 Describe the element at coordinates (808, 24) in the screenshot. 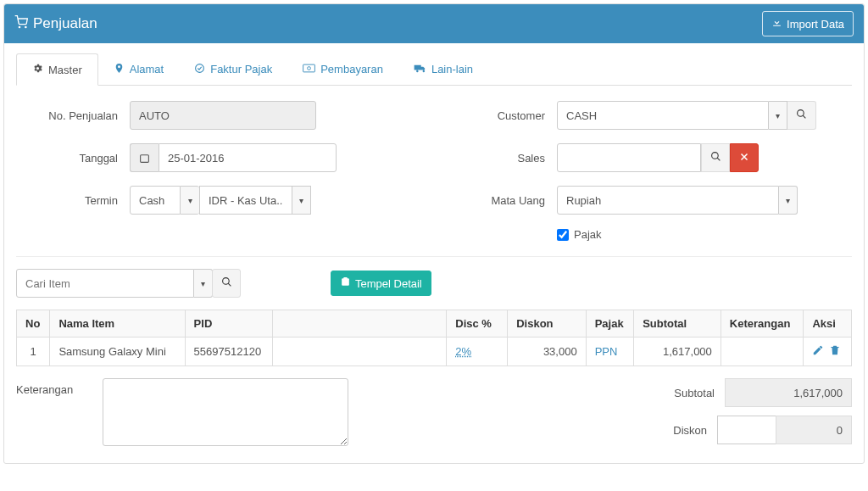

I see `import-data-button: Import Data` at that location.